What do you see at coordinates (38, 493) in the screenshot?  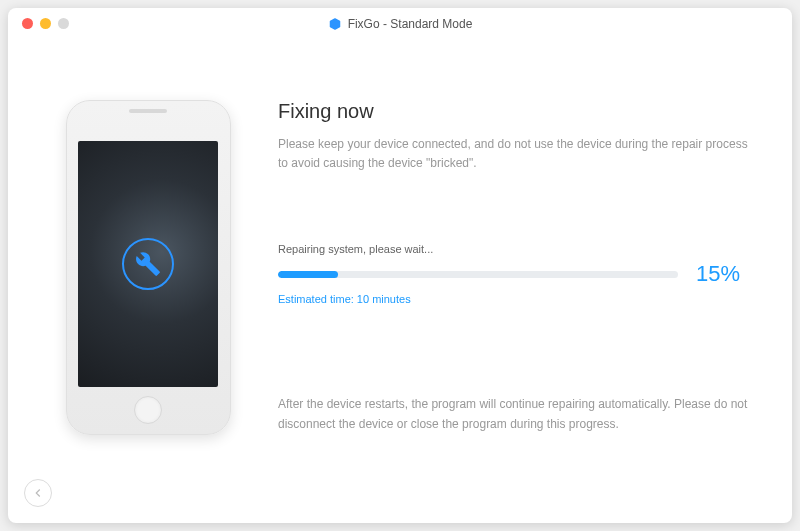 I see `back-button` at bounding box center [38, 493].